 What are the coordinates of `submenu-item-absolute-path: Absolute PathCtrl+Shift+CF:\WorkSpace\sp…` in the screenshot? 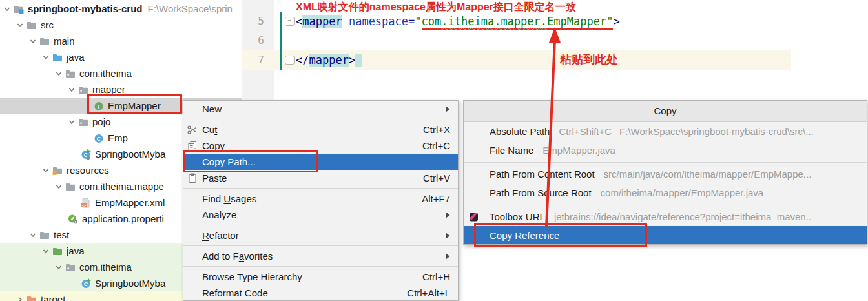 It's located at (665, 132).